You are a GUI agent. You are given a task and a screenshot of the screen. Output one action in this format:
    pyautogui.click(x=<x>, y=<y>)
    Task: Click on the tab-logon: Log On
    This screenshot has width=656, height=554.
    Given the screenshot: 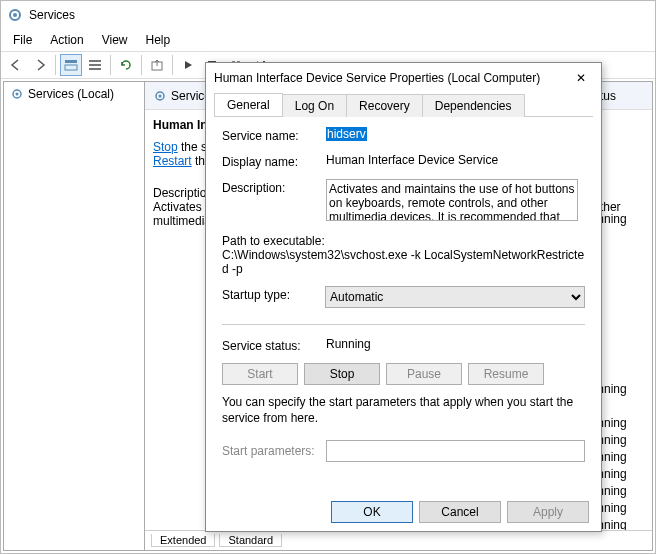 What is the action you would take?
    pyautogui.click(x=314, y=106)
    